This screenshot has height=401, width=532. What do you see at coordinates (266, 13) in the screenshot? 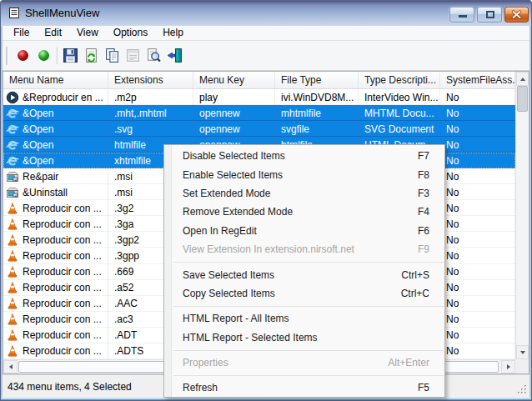
I see `title-bar: ShellMenuView` at bounding box center [266, 13].